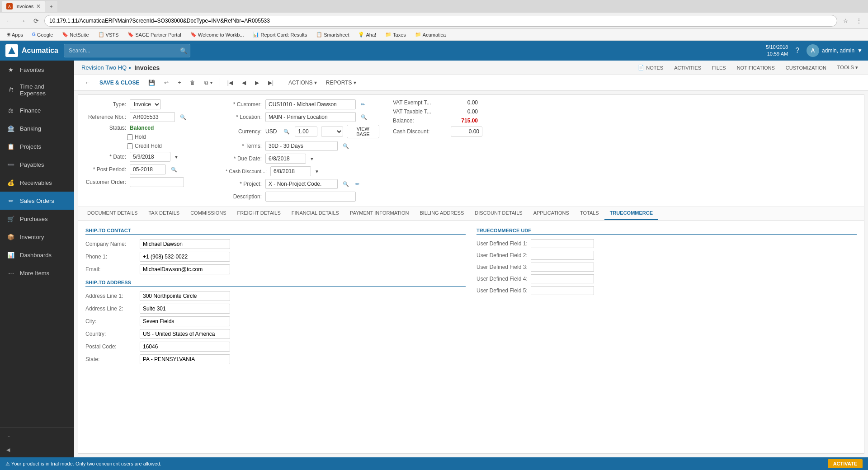 The height and width of the screenshot is (470, 868). What do you see at coordinates (311, 104) in the screenshot?
I see `customer-input` at bounding box center [311, 104].